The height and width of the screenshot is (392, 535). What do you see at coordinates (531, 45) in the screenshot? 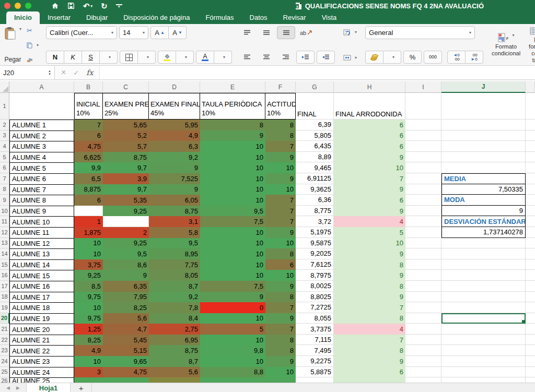
I see `format-as-table-button: ▾ Dar formato como tabla` at bounding box center [531, 45].